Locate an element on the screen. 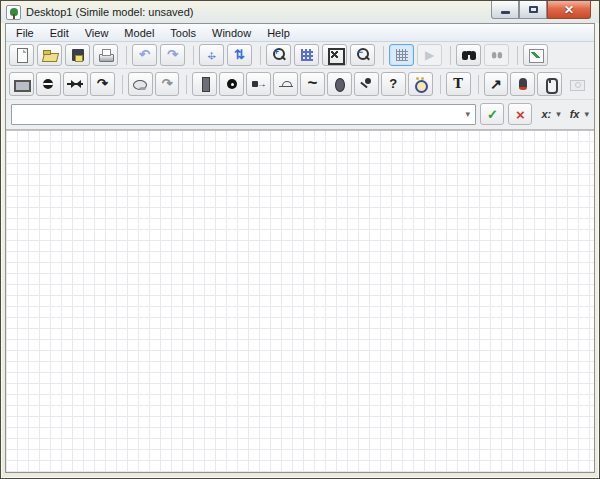  new-file-icon is located at coordinates (22, 55).